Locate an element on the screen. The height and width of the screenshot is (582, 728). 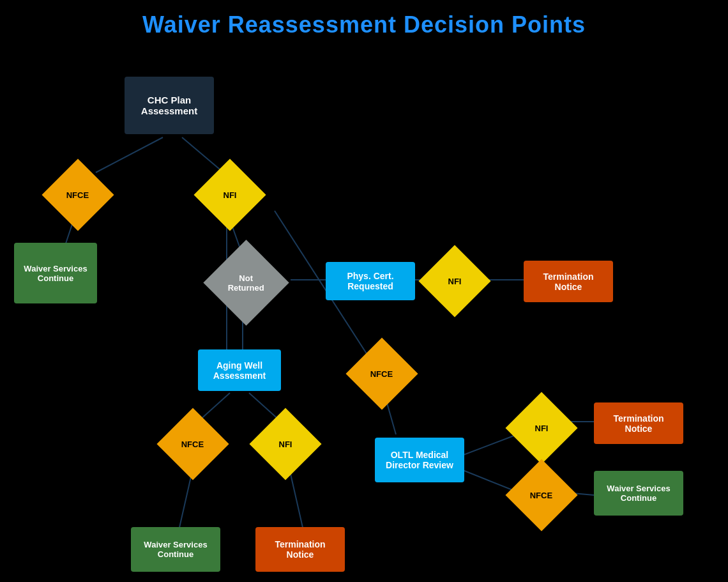
waiver-top-node: Waiver ServicesContinue is located at coordinates (56, 273).